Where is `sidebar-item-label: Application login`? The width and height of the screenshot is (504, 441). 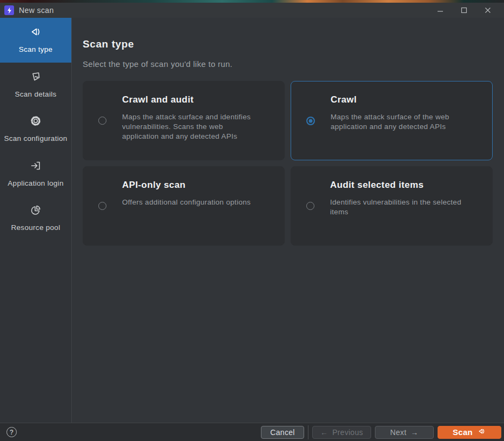 sidebar-item-label: Application login is located at coordinates (36, 184).